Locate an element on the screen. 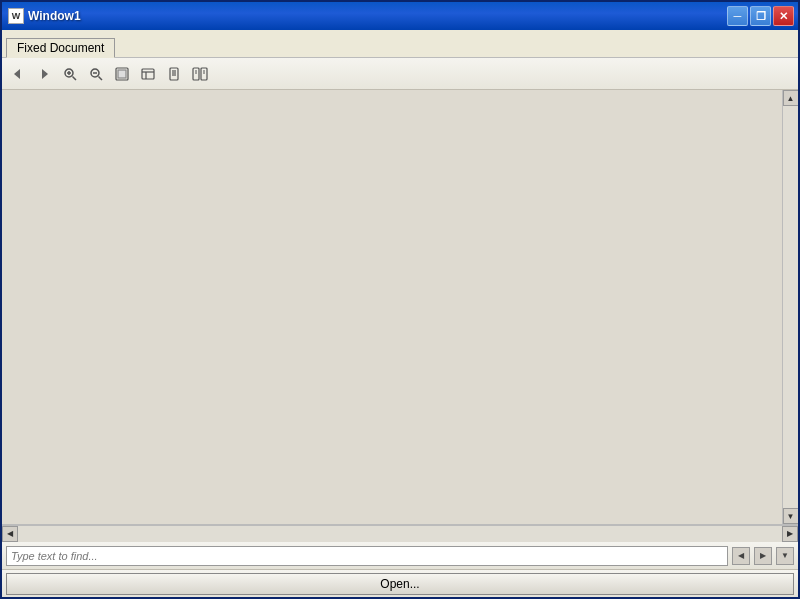 This screenshot has height=599, width=800. tab-label: Fixed Document is located at coordinates (60, 48).